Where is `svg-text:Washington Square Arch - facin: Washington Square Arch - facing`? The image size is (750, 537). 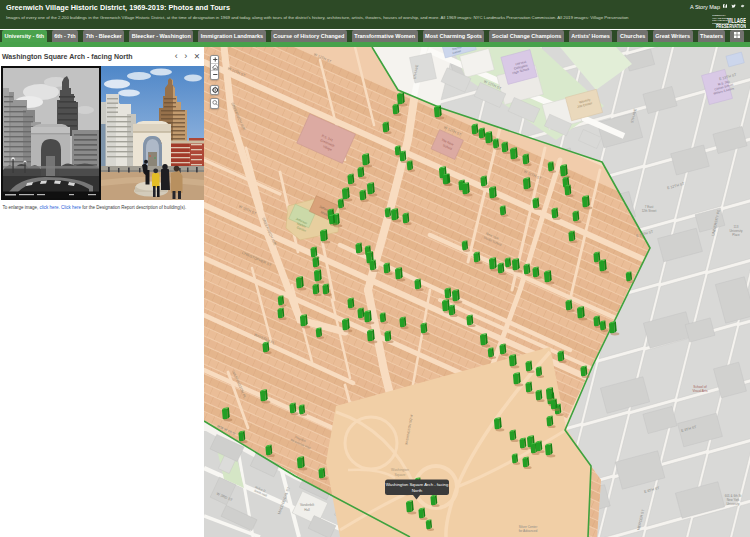
svg-text:Washington Square Arch - facin: Washington Square Arch - facing is located at coordinates (418, 484).